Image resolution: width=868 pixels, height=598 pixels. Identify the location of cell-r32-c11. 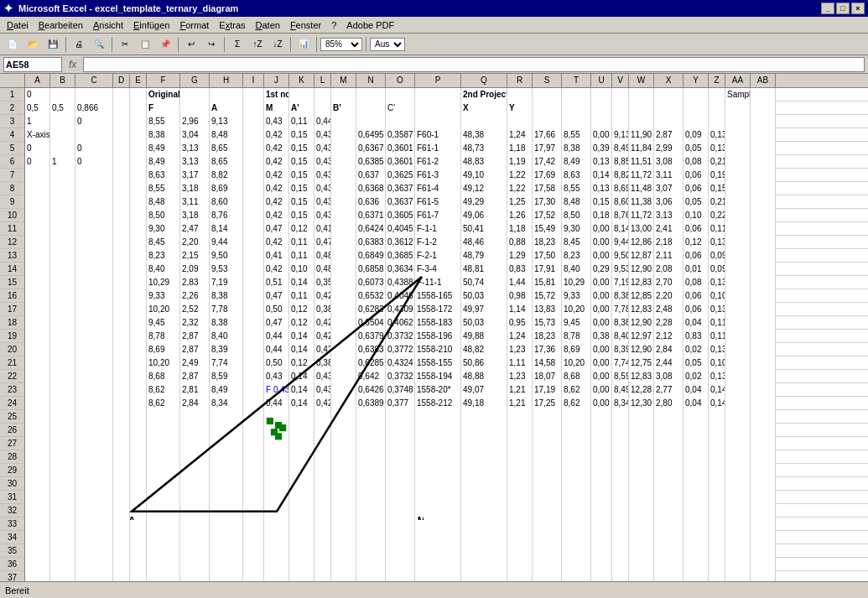
(302, 511).